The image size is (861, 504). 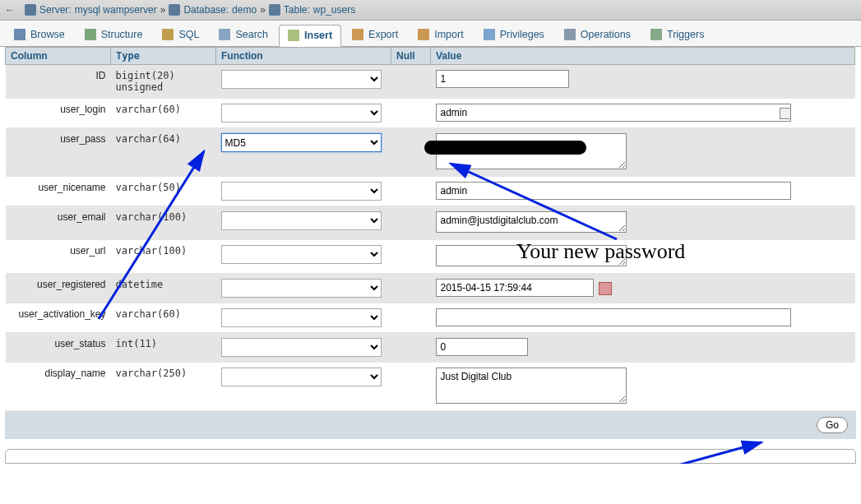 I want to click on server-label: Server:, so click(x=56, y=10).